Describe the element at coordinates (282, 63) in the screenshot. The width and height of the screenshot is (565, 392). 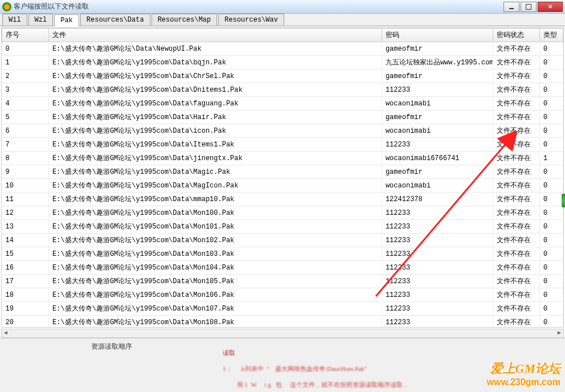
I see `table-row: 1E:\盛大传奇\趣游GM论坛\y1995com\Data\bqjn.Pak九五…` at that location.